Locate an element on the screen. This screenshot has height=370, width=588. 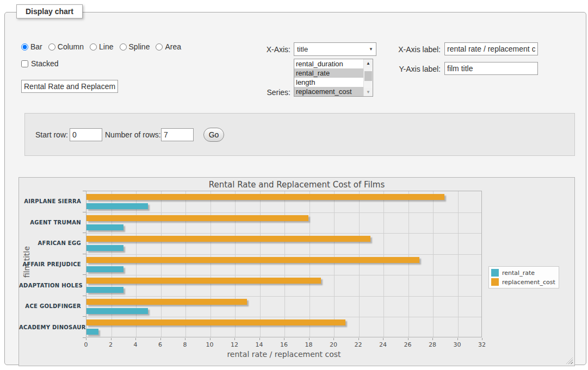
x-tick-label: 20 is located at coordinates (333, 344).